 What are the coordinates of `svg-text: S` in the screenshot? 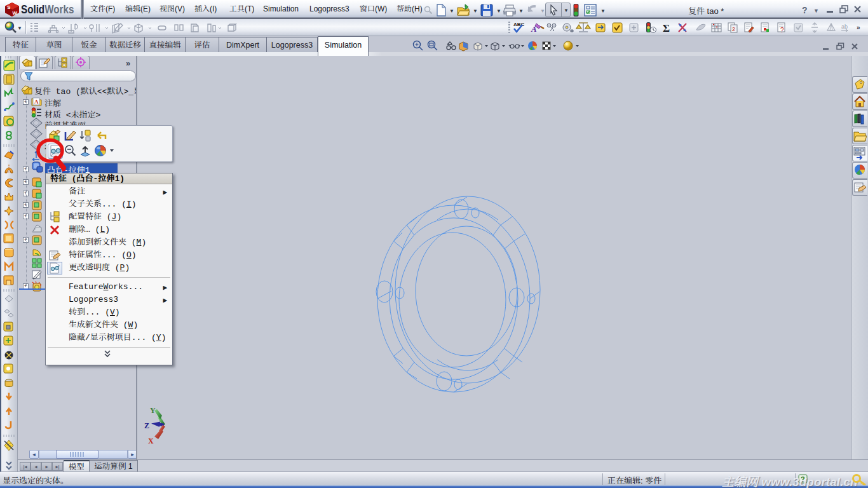 It's located at (9, 8).